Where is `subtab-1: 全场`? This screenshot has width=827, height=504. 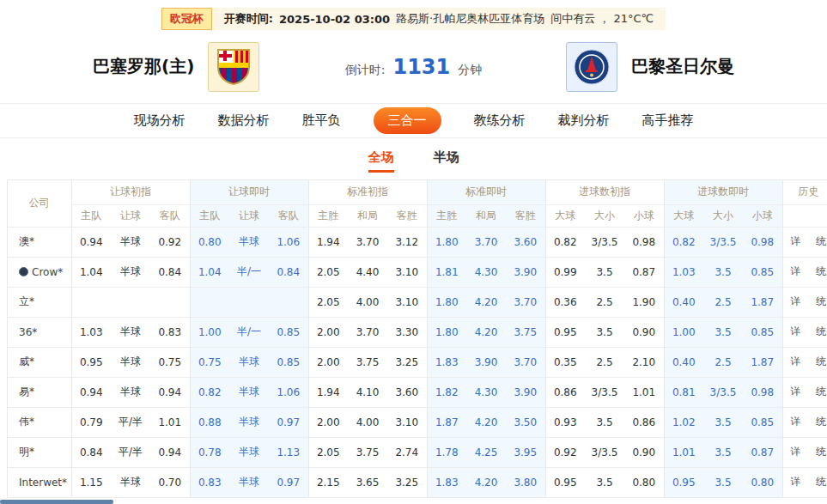 subtab-1: 全场 is located at coordinates (381, 161).